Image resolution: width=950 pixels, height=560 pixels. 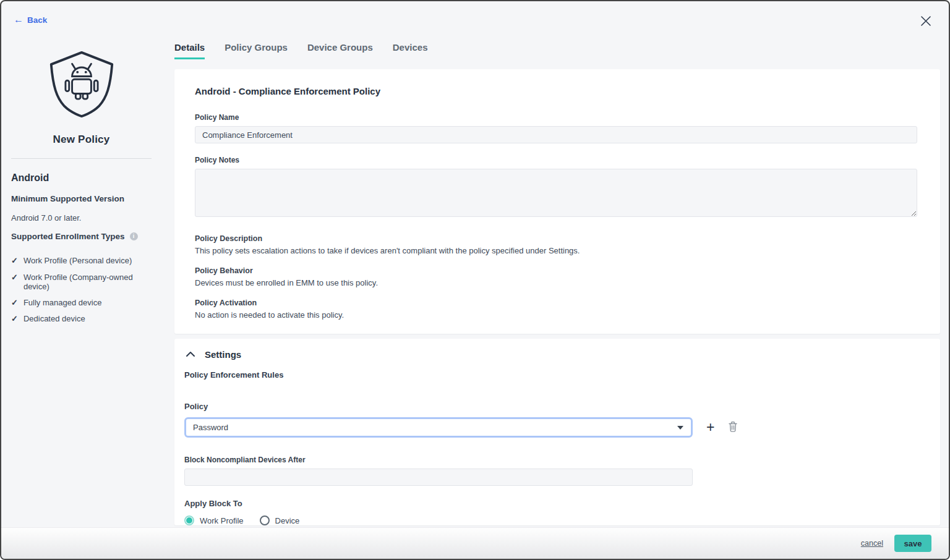 I want to click on enrollment-type-label: Fully managed device, so click(x=62, y=303).